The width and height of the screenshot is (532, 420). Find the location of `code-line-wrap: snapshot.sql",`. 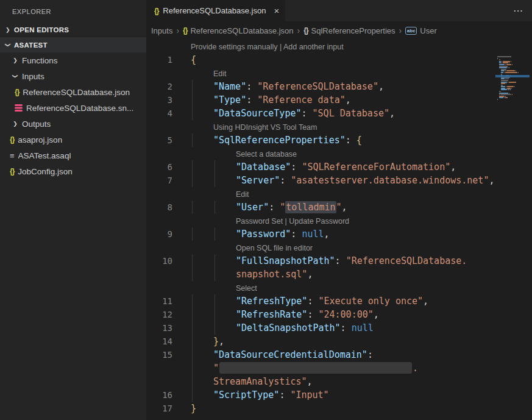

code-line-wrap: snapshot.sql", is located at coordinates (339, 274).